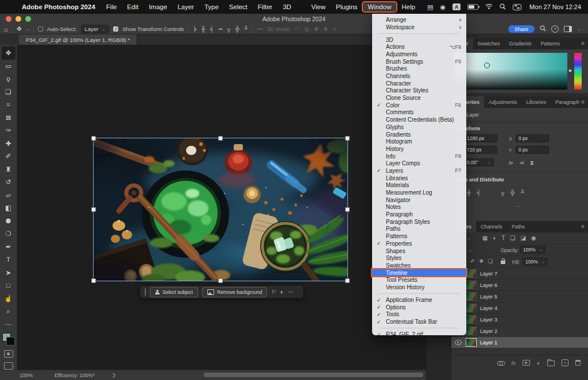 The width and height of the screenshot is (588, 380). Describe the element at coordinates (282, 292) in the screenshot. I see `adjustment-icon: ◐` at that location.